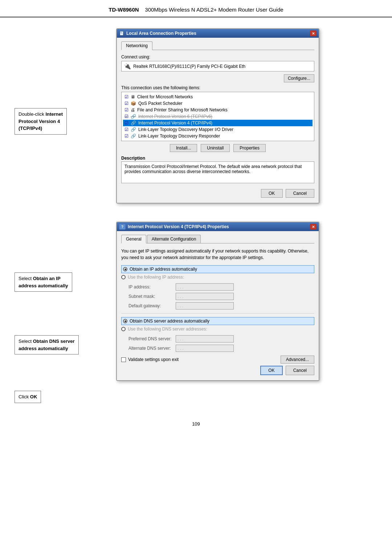 The width and height of the screenshot is (392, 554). Describe the element at coordinates (218, 277) in the screenshot. I see `radio-manual-ip: Use the following IP address:` at that location.